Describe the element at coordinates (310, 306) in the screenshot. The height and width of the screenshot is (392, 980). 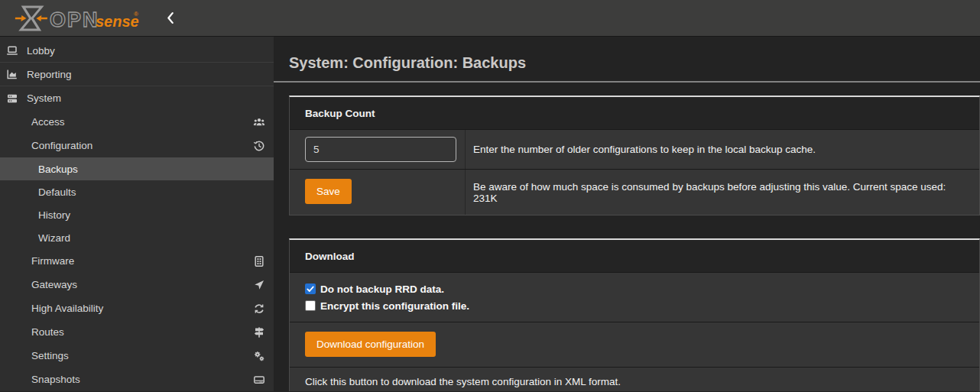
I see `checkbox-unchecked` at that location.